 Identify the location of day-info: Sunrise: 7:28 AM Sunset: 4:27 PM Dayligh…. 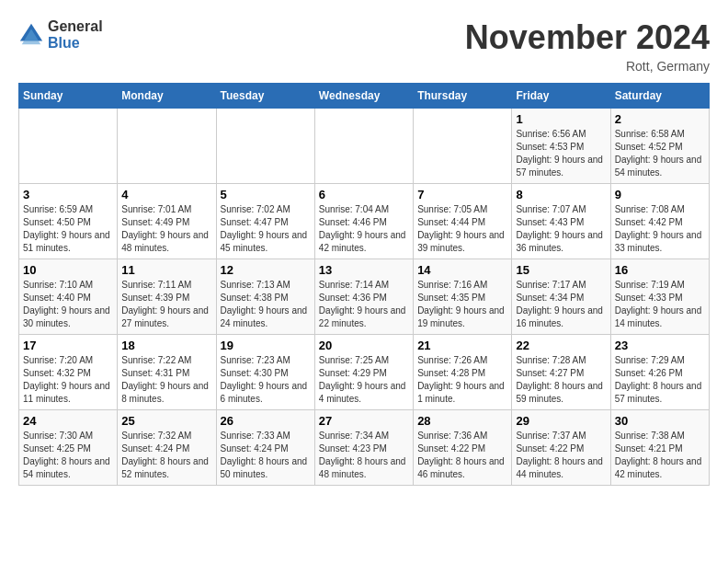
(561, 380).